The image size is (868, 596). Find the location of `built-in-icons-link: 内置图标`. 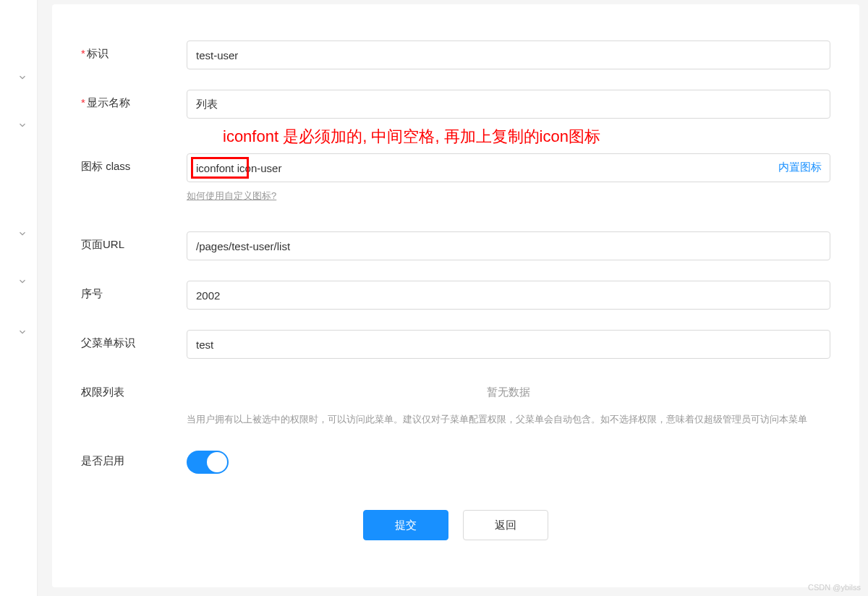

built-in-icons-link: 内置图标 is located at coordinates (800, 168).